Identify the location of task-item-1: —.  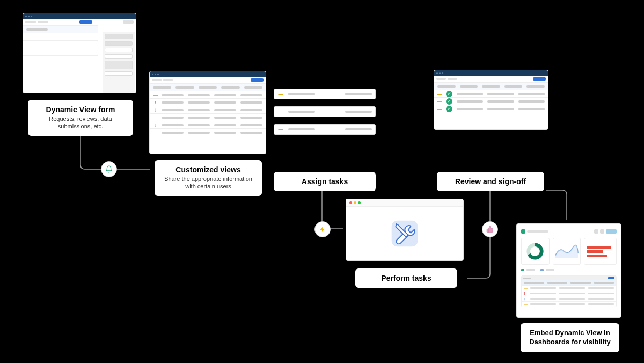
(325, 94).